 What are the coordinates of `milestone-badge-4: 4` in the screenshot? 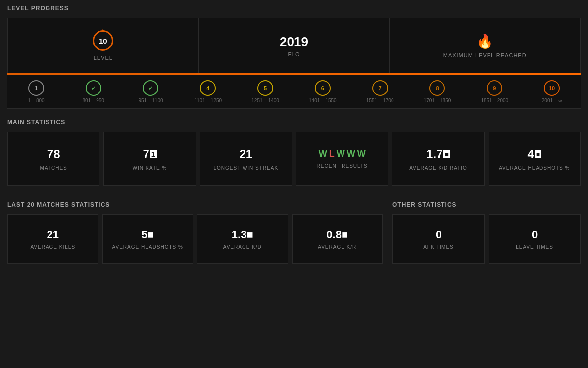 It's located at (208, 88).